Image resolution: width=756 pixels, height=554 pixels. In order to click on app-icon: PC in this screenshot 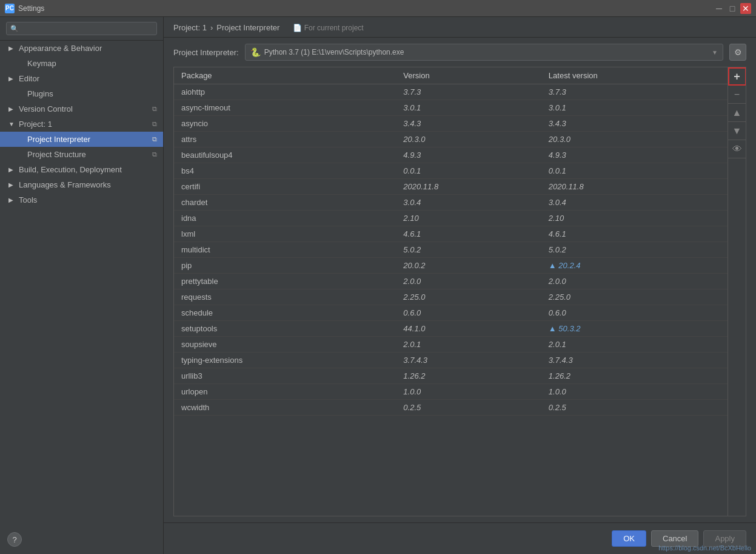, I will do `click(10, 8)`.